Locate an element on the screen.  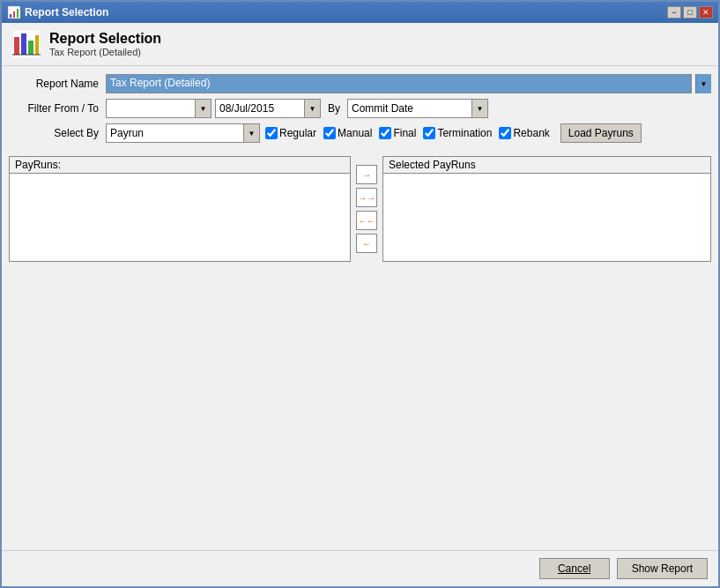
final-checkbox is located at coordinates (385, 133).